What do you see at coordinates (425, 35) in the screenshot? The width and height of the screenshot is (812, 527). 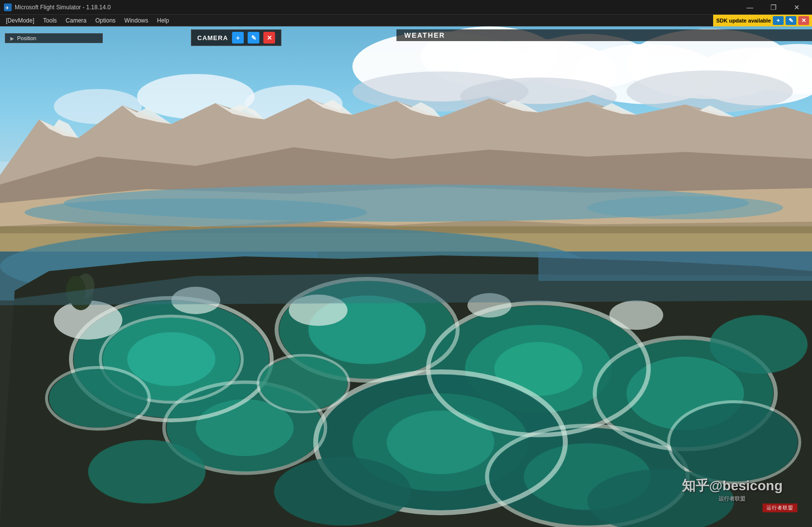 I see `weather-title: WEATHER` at bounding box center [425, 35].